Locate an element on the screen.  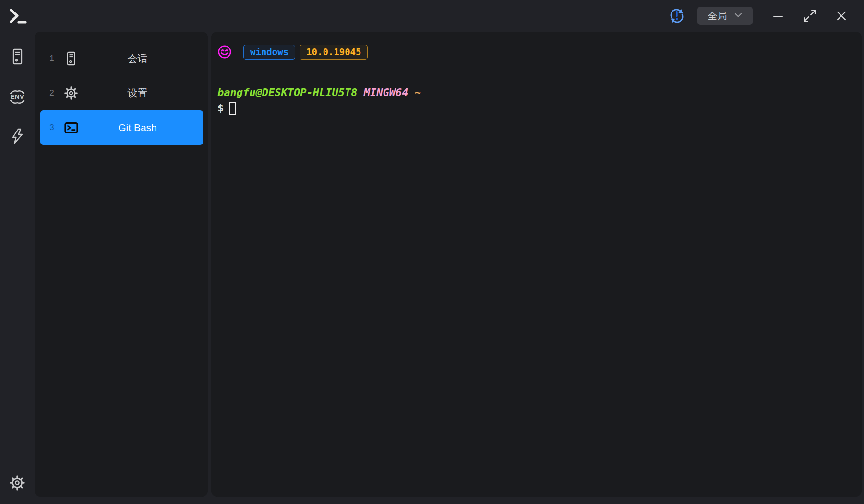
close-button is located at coordinates (841, 16).